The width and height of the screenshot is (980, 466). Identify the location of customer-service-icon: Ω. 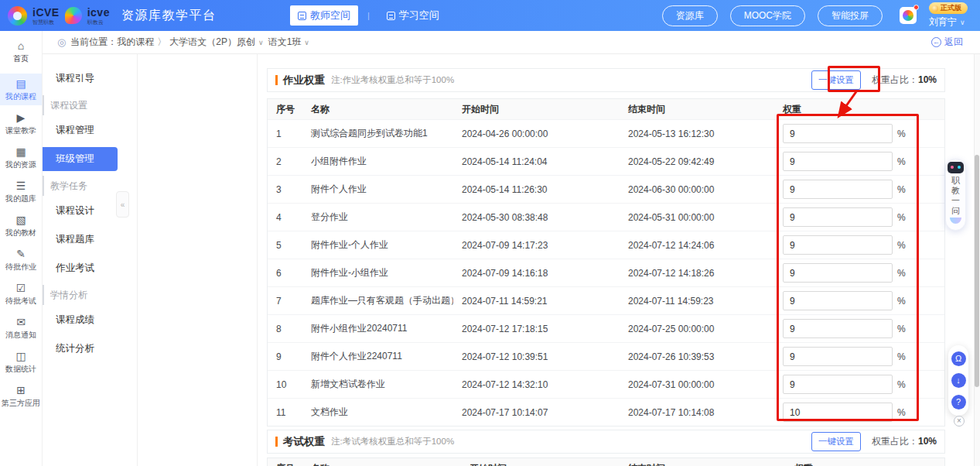
(959, 359).